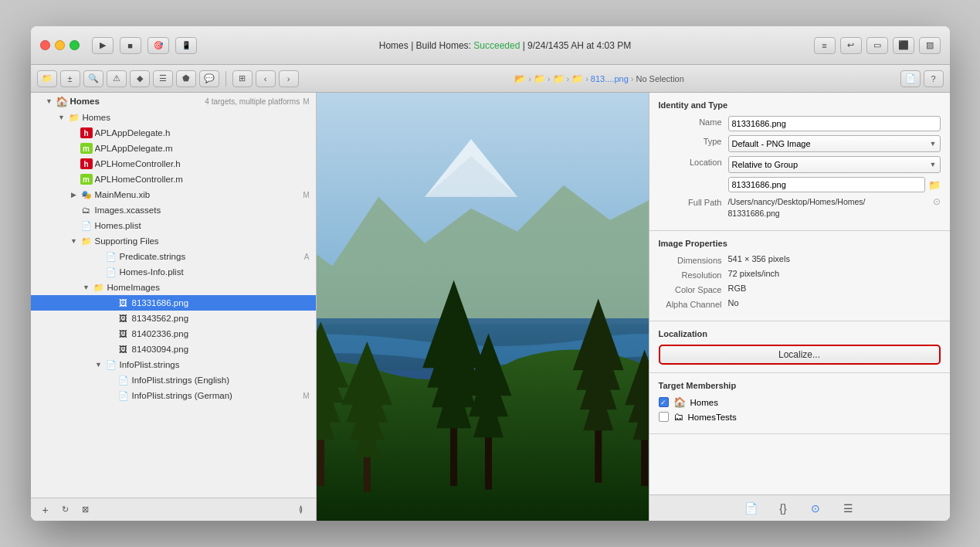  What do you see at coordinates (215, 365) in the screenshot?
I see `infoplist-strings-label: InfoPlist.strings` at bounding box center [215, 365].